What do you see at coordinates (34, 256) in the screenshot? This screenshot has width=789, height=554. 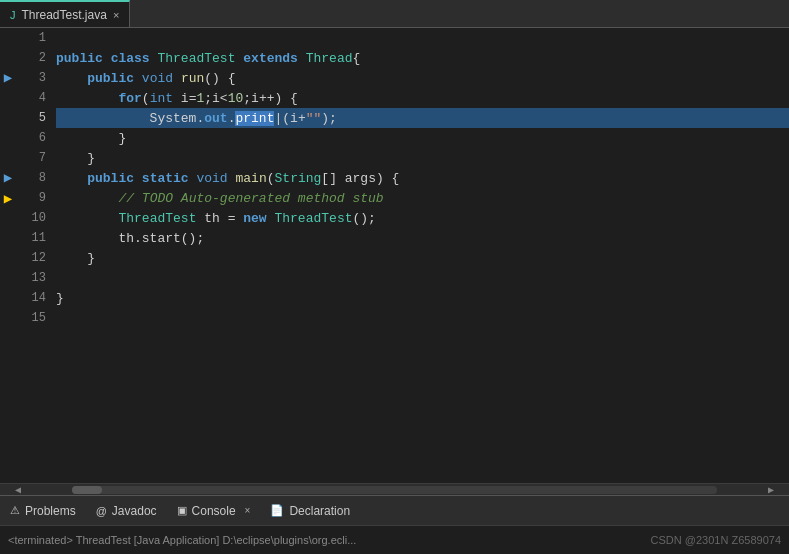 I see `line-numbers: 1 2 3 4 5 6 7 8 9 10 11 12 13 14 15` at bounding box center [34, 256].